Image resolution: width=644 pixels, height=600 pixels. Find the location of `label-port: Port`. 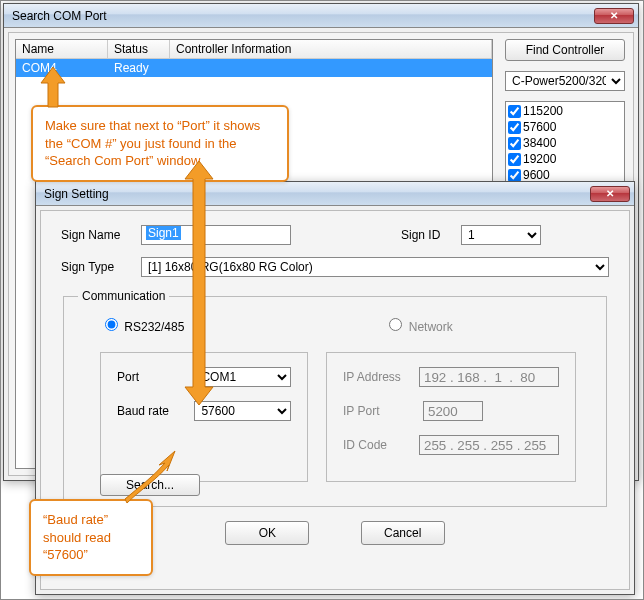

label-port: Port is located at coordinates (150, 377).